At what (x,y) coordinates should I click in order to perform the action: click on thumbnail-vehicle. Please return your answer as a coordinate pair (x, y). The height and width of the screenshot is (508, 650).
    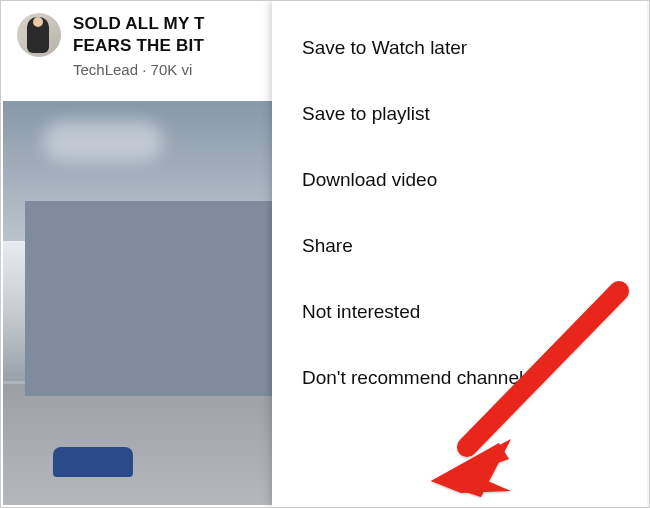
    Looking at the image, I should click on (93, 462).